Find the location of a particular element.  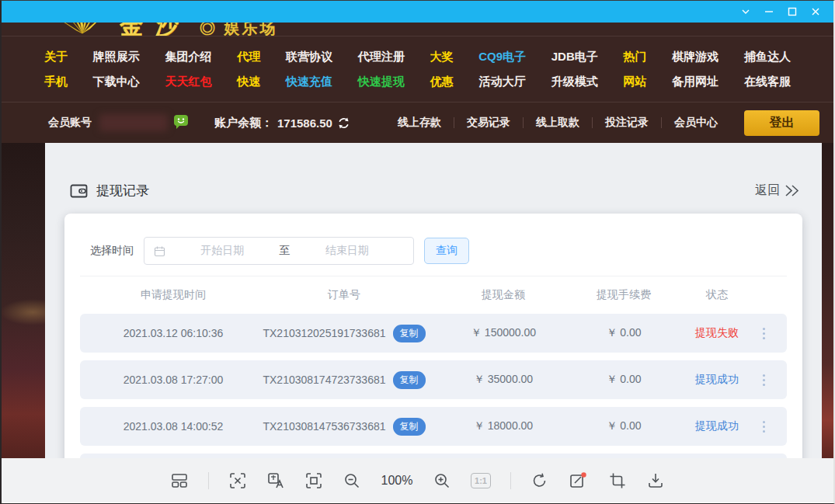

link-member-center: 会员中心 is located at coordinates (696, 123).